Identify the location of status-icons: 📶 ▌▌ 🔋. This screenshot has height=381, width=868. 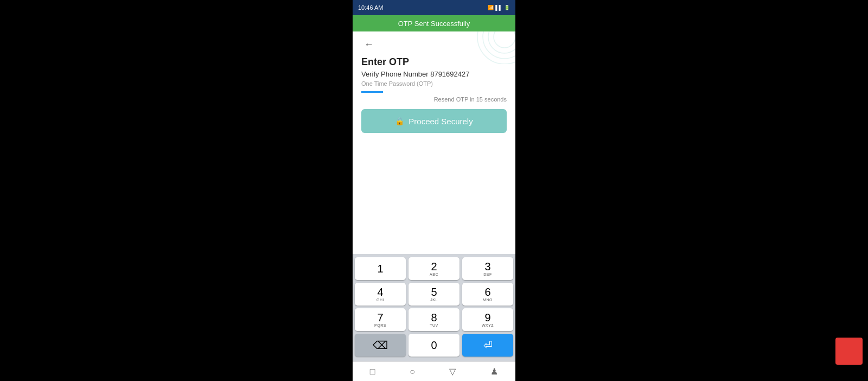
(499, 8).